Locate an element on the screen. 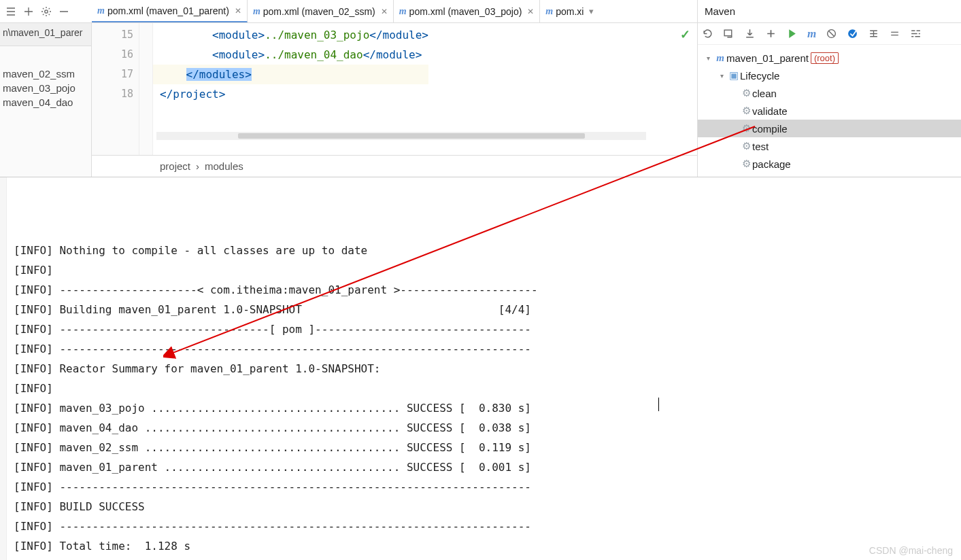 The width and height of the screenshot is (961, 560). expand-all-icon is located at coordinates (29, 12).